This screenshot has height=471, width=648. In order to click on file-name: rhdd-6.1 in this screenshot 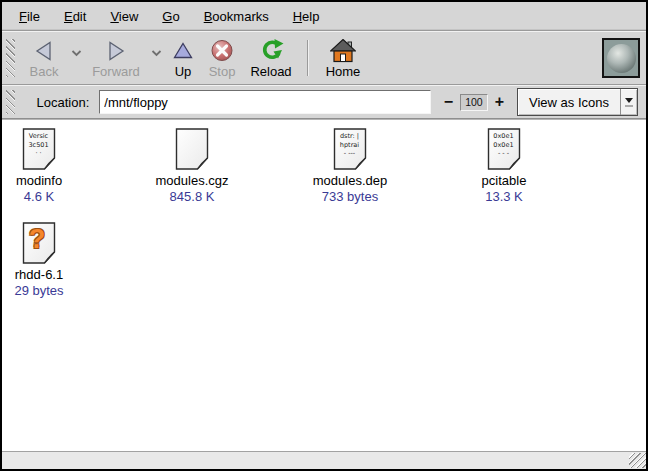, I will do `click(39, 275)`.